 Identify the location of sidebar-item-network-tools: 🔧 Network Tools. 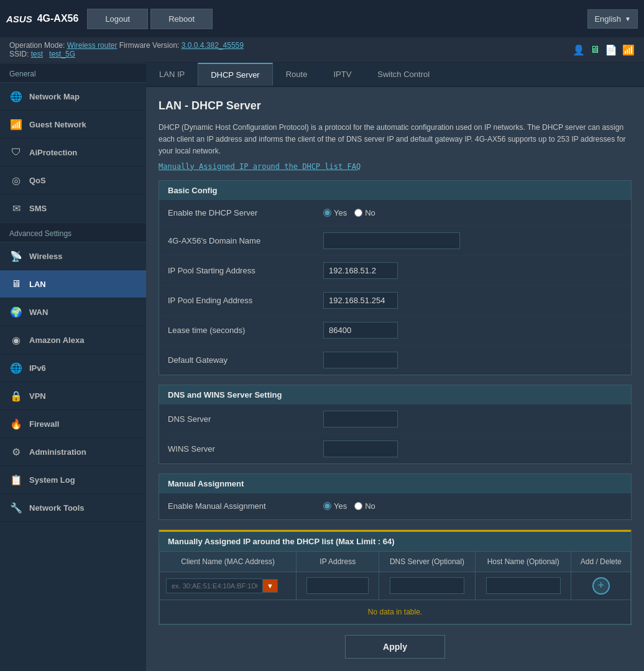
(73, 508).